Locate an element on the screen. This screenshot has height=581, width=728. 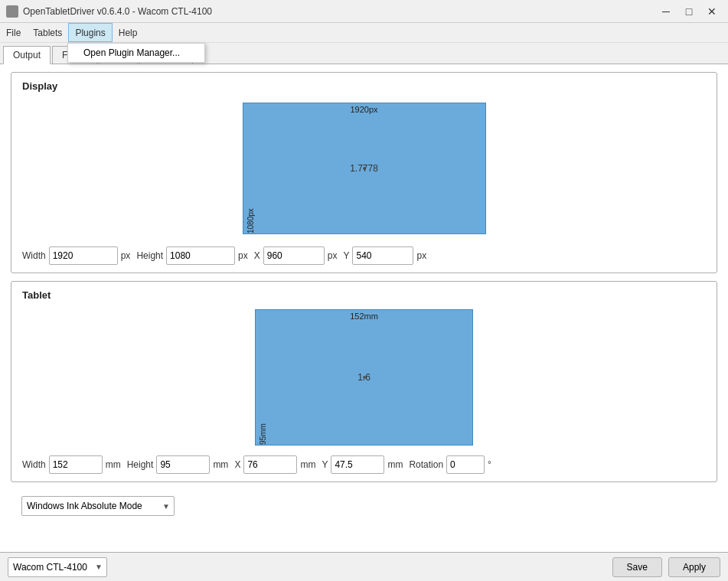
tablet-width-unit: mm is located at coordinates (113, 465).